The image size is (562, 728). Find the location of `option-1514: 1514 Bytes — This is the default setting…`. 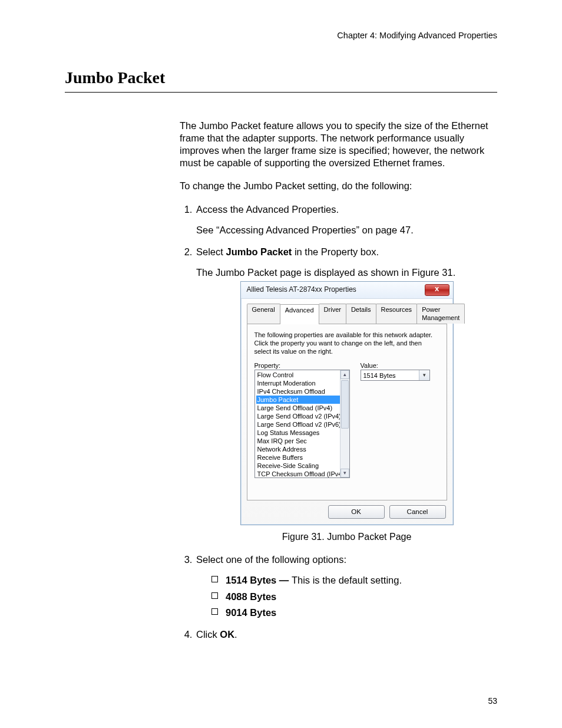

option-1514: 1514 Bytes — This is the default setting… is located at coordinates (355, 580).